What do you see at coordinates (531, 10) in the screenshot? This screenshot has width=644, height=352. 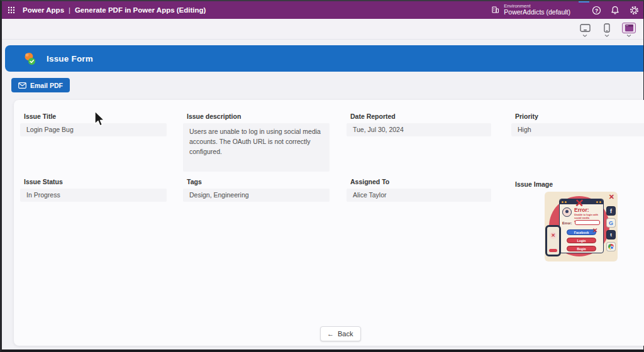 I see `environment-picker: Environment PowerAddicts (default)` at bounding box center [531, 10].